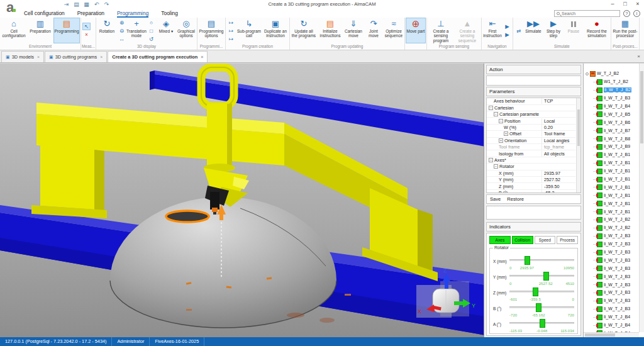 This screenshot has width=644, height=346. What do you see at coordinates (636, 14) in the screenshot?
I see `info-button: i` at bounding box center [636, 14].